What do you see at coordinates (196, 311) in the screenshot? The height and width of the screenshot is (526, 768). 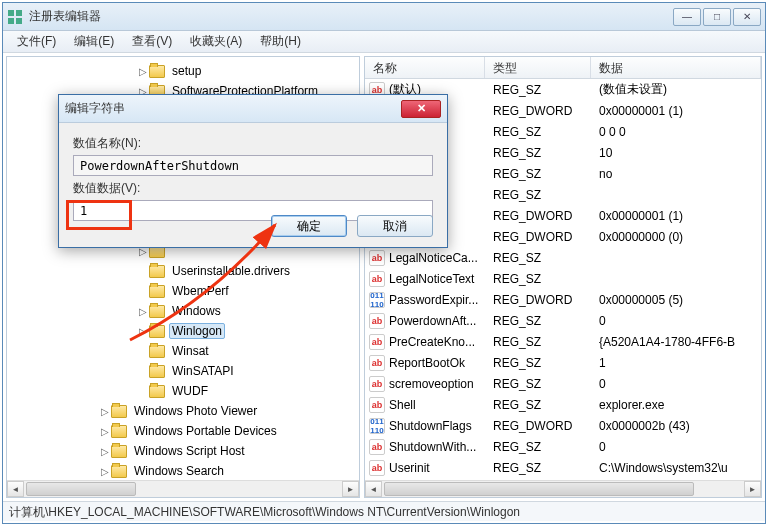 I see `tree-label: Windows` at bounding box center [196, 311].